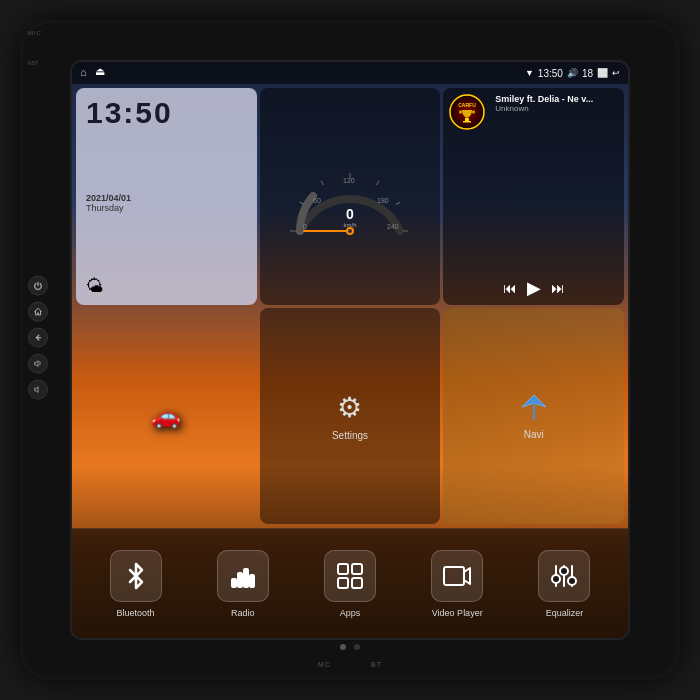  I want to click on car-icon: 🚗, so click(166, 416).